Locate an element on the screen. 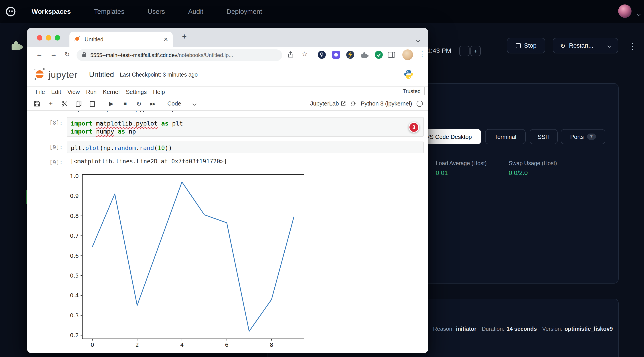 The width and height of the screenshot is (644, 357). zoom-out-button: − is located at coordinates (464, 51).